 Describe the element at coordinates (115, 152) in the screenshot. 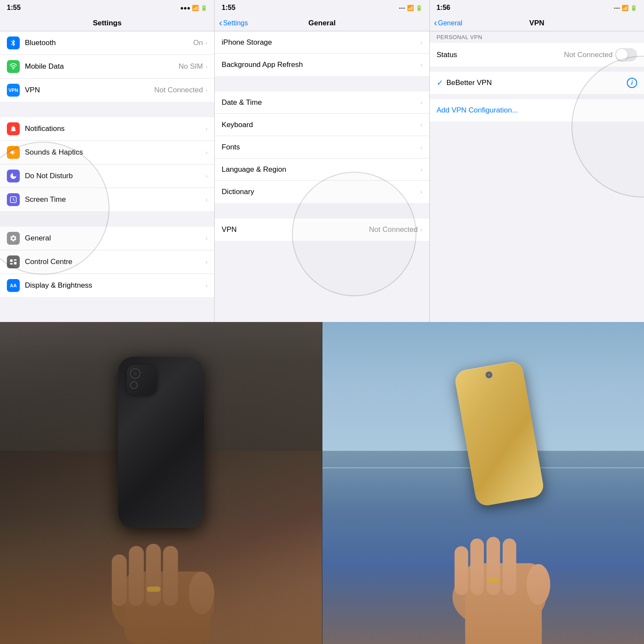

I see `sounds-label: Sounds & Haptics` at that location.